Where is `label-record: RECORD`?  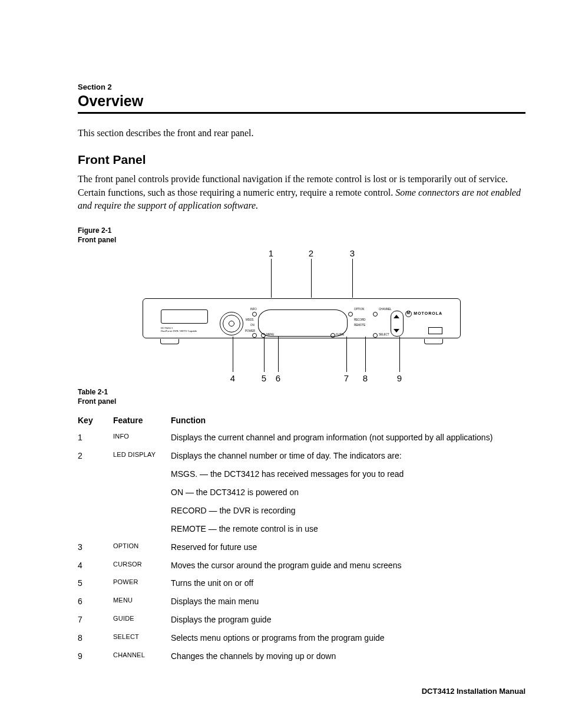
label-record: RECORD is located at coordinates (360, 319).